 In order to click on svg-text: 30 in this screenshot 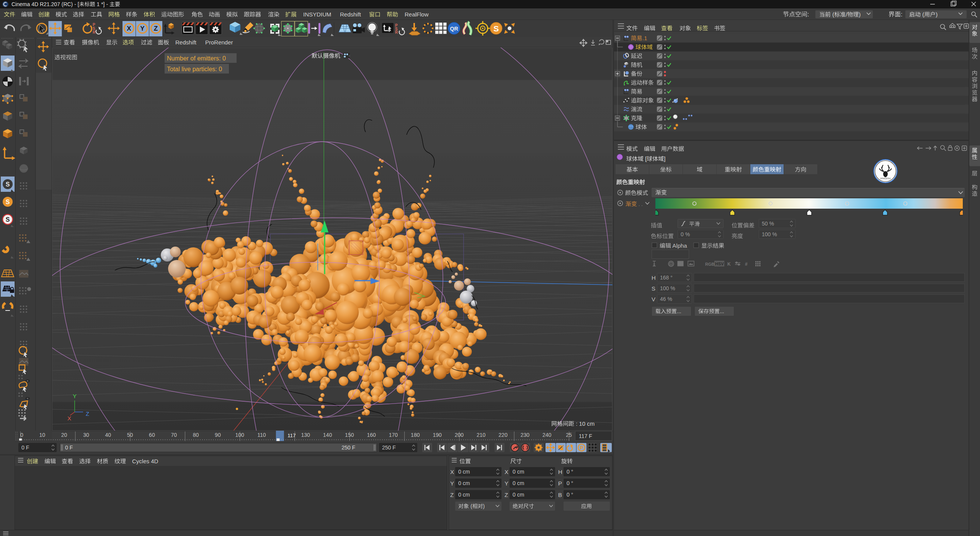, I will do `click(86, 435)`.